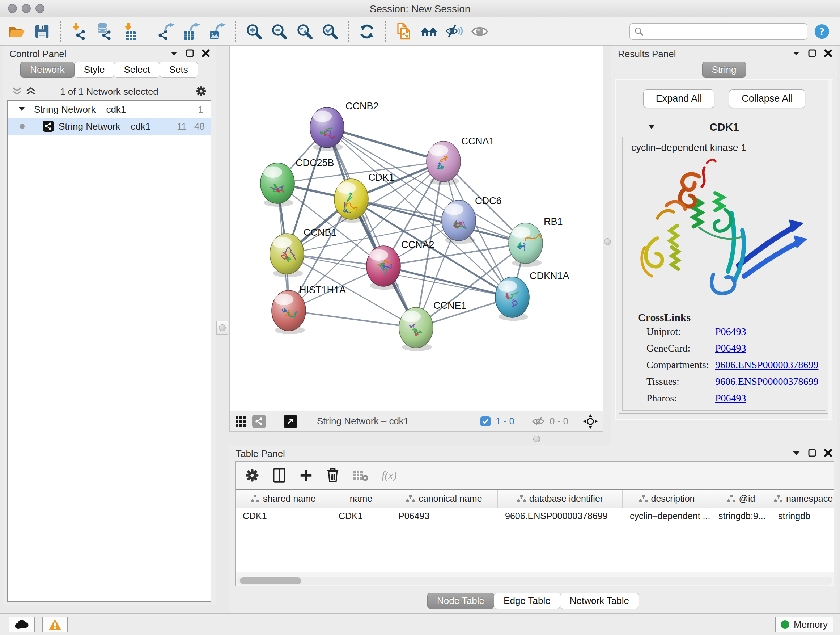 Image resolution: width=840 pixels, height=635 pixels. What do you see at coordinates (364, 198) in the screenshot?
I see `graph-node-CDK1: CDK1` at bounding box center [364, 198].